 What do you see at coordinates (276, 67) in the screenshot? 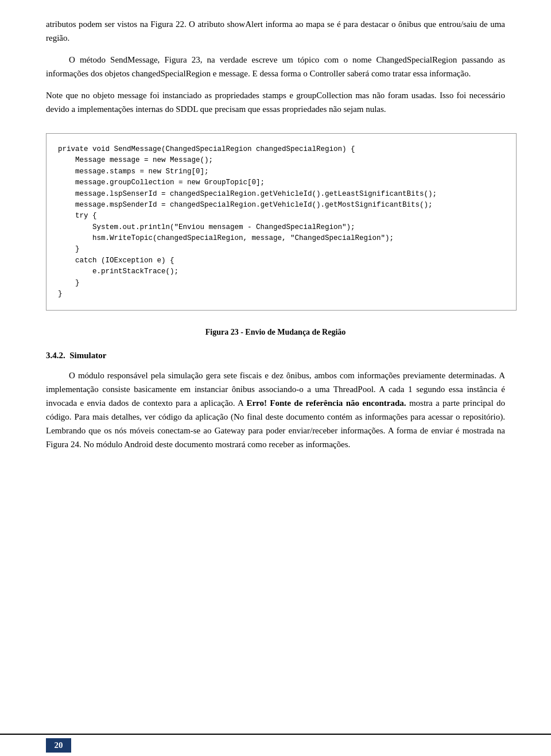
I see `paragraph-2: O método SendMessage, Figura 23, na verd…` at bounding box center [276, 67].